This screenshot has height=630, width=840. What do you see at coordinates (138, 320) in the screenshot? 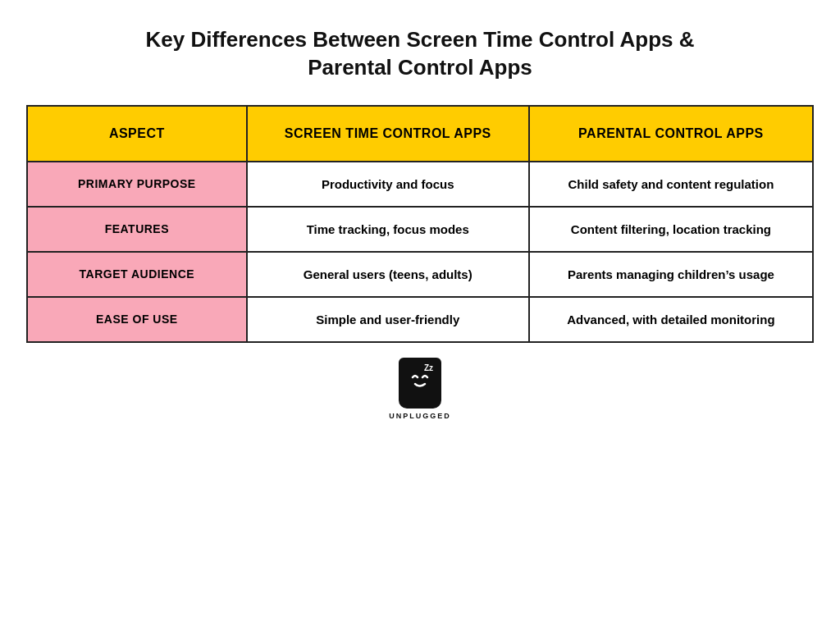
I see `aspect-ease-of-use: EASE OF USE` at bounding box center [138, 320].